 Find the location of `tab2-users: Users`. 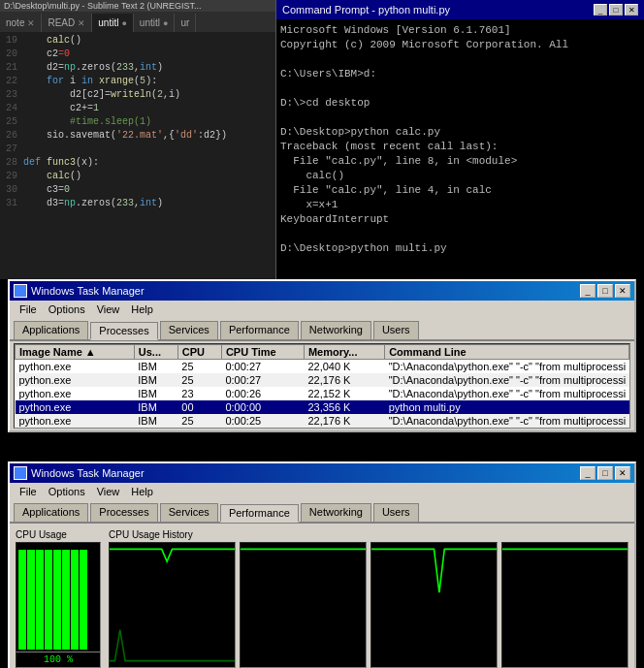

tab2-users: Users is located at coordinates (396, 512).